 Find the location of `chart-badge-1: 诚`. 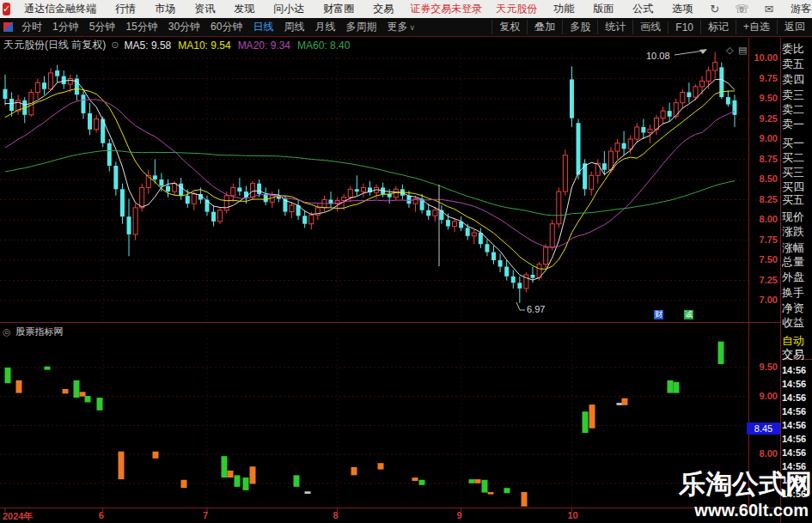

chart-badge-1: 诚 is located at coordinates (689, 314).